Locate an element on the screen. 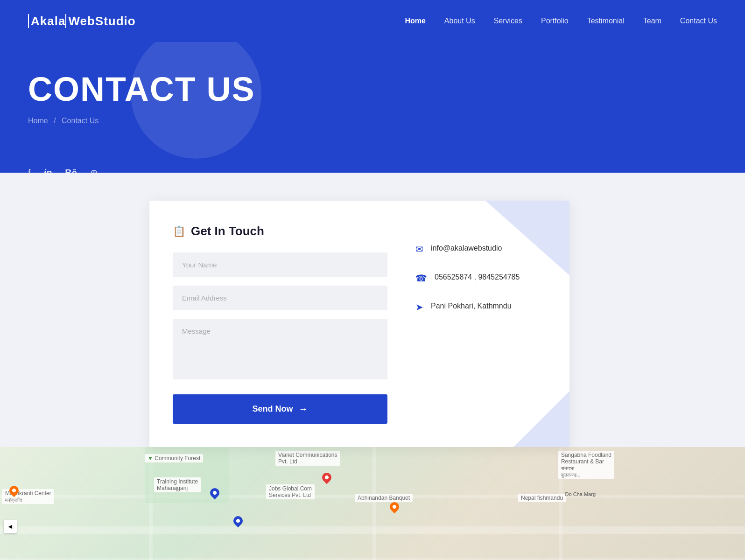  map-label-fishmandu: Nepal fishmandu is located at coordinates (542, 498).